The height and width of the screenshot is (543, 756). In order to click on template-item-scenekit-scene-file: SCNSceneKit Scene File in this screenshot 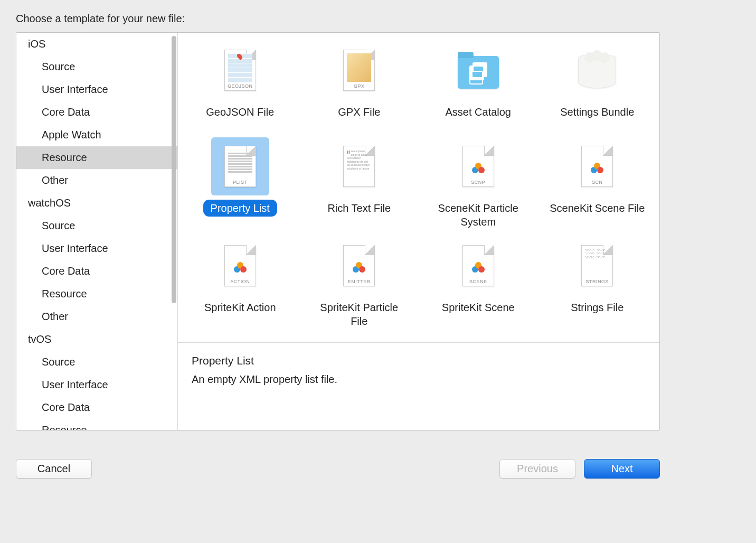, I will do `click(598, 184)`.